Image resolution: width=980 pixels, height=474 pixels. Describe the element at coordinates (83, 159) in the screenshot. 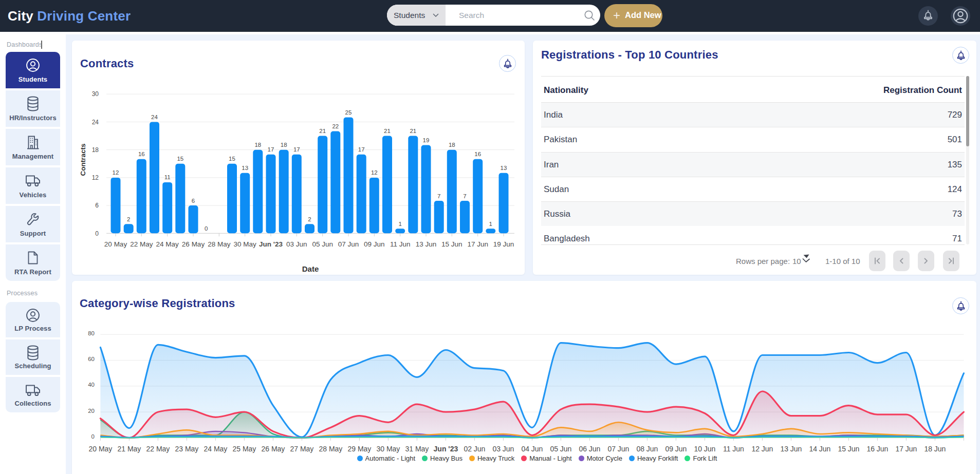

I see `svg-text: Contracts` at that location.